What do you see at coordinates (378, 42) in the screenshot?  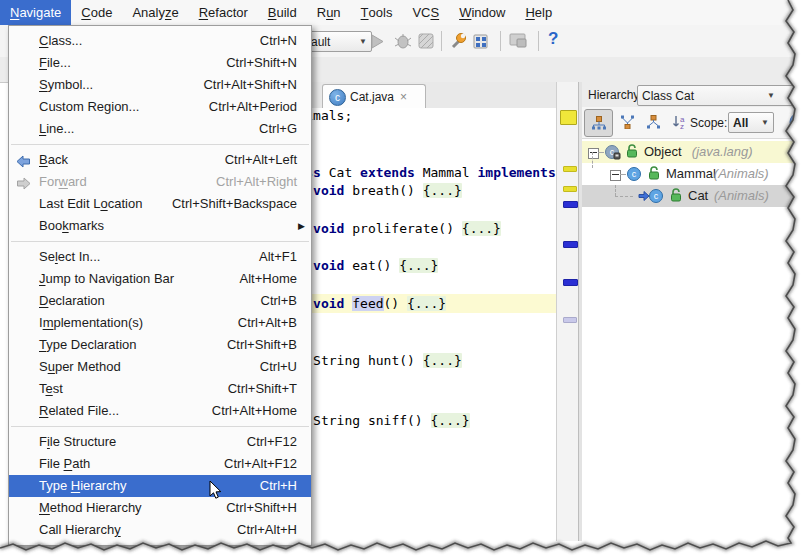 I see `run-icon` at bounding box center [378, 42].